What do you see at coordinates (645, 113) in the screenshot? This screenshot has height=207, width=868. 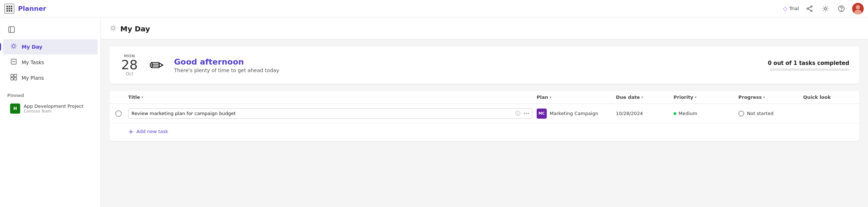 I see `due-date: 10/28/2024` at bounding box center [645, 113].